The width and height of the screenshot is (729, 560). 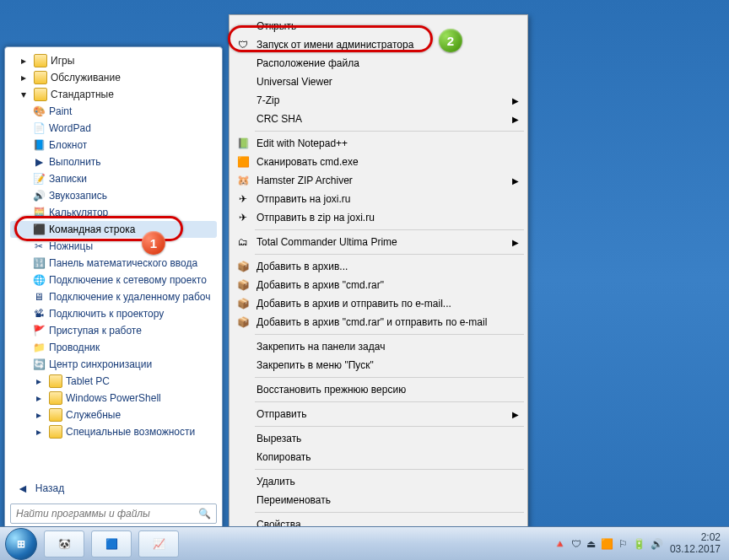 What do you see at coordinates (130, 297) in the screenshot?
I see `program-label: Подключение к удаленному рабоч` at bounding box center [130, 297].